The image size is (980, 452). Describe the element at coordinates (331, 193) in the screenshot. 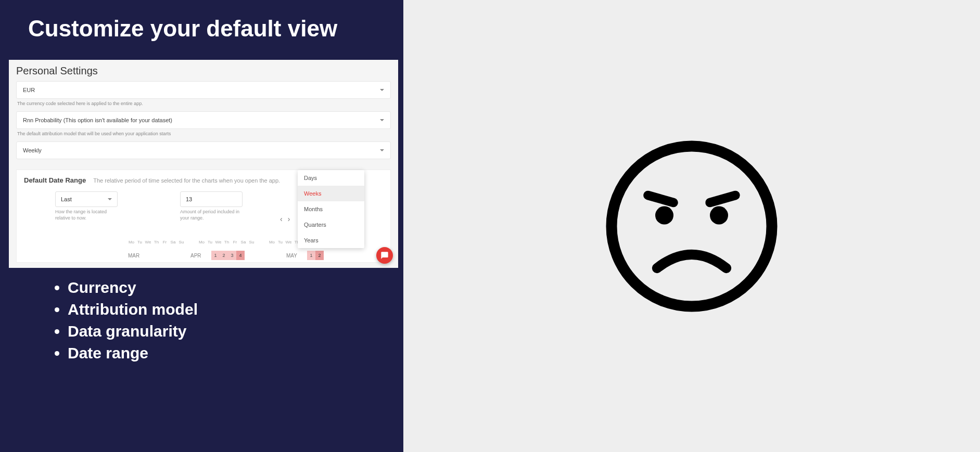

I see `unit-option-weeks: Weeks` at that location.